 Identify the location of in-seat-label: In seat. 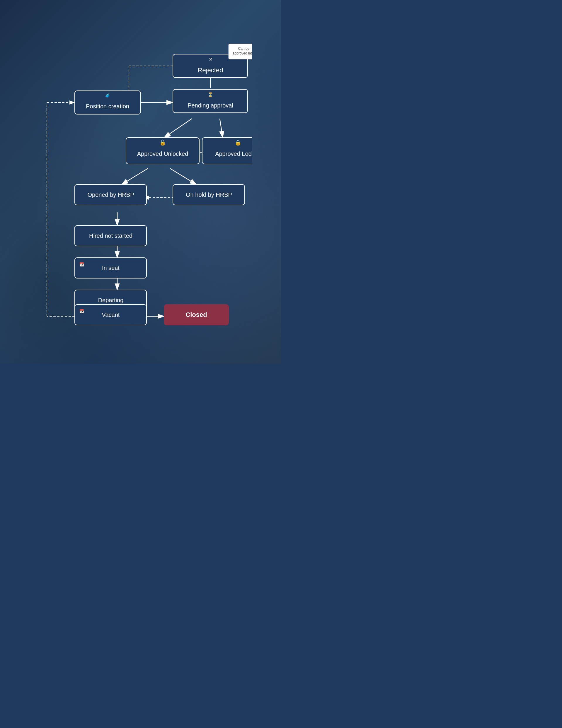
(111, 268).